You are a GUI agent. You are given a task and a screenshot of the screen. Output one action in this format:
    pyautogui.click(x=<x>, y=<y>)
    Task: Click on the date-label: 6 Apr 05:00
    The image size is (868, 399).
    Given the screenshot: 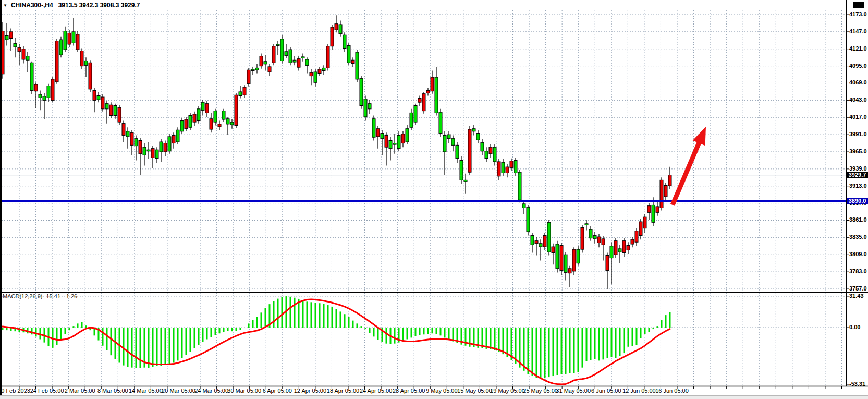 What is the action you would take?
    pyautogui.click(x=277, y=391)
    